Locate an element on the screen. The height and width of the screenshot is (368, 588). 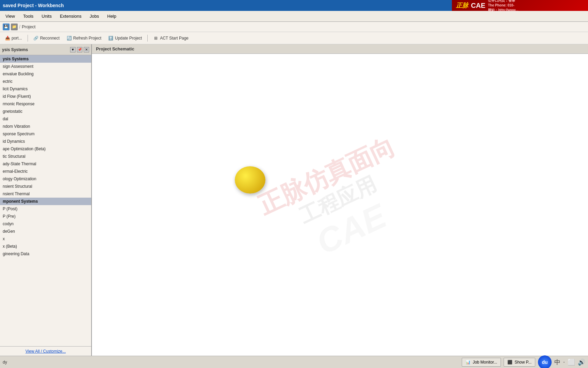
sidebar-item-harmonic-response: rmonic Response is located at coordinates (46, 104).